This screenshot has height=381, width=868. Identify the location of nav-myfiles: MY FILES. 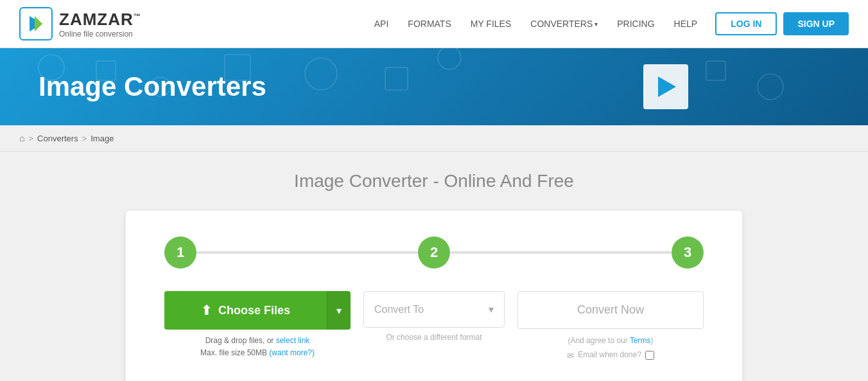
(491, 24).